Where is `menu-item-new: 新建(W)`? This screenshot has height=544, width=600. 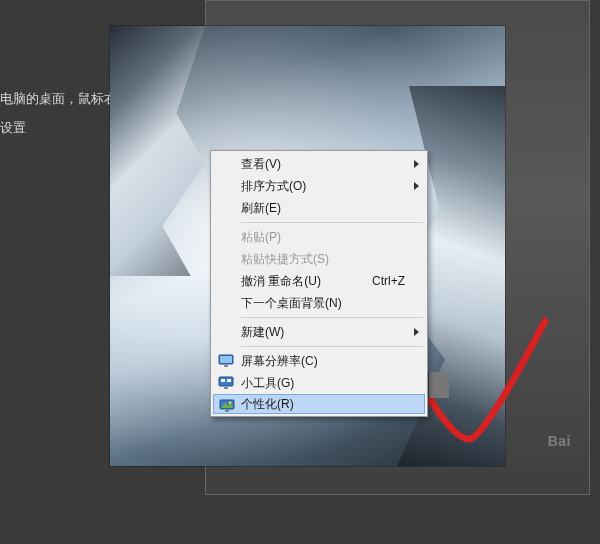 menu-item-new: 新建(W) is located at coordinates (319, 332).